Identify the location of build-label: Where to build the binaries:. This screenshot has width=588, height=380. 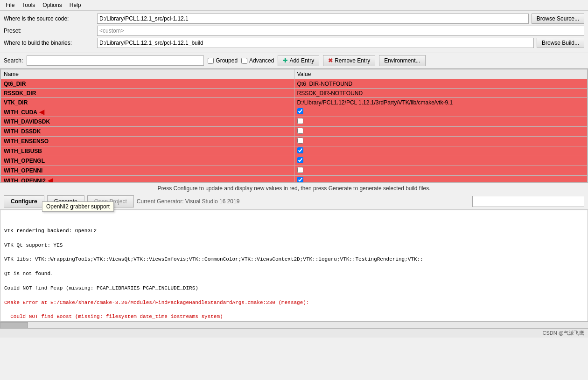
(50, 43).